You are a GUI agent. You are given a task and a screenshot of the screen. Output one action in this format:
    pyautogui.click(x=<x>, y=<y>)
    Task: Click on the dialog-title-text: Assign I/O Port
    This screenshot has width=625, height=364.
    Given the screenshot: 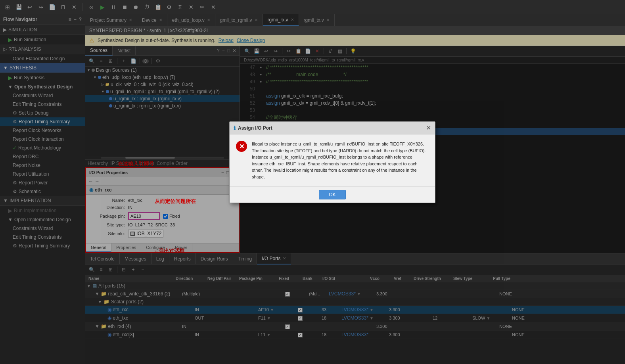 What is the action you would take?
    pyautogui.click(x=255, y=128)
    